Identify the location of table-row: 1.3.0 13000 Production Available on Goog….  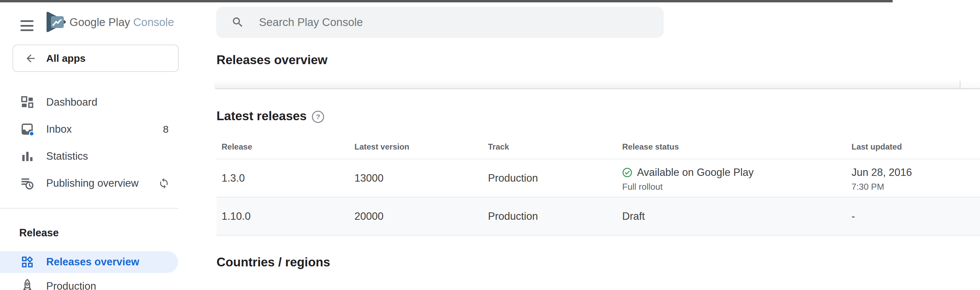
(598, 178).